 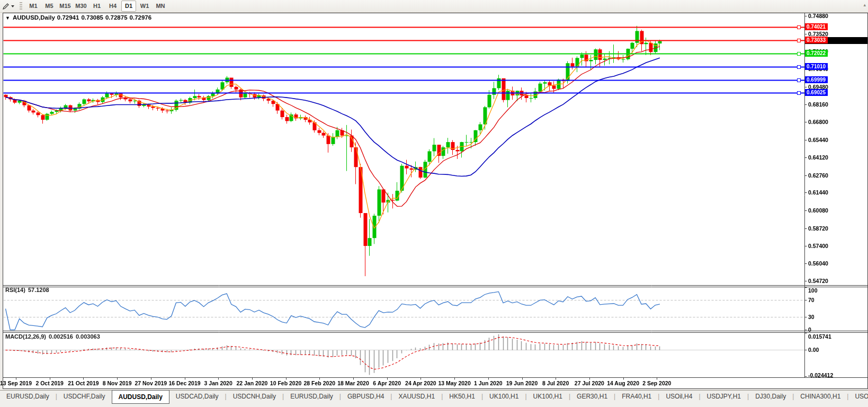 I want to click on chart-tab-china300-h1: CHINA300,H1, so click(x=820, y=396).